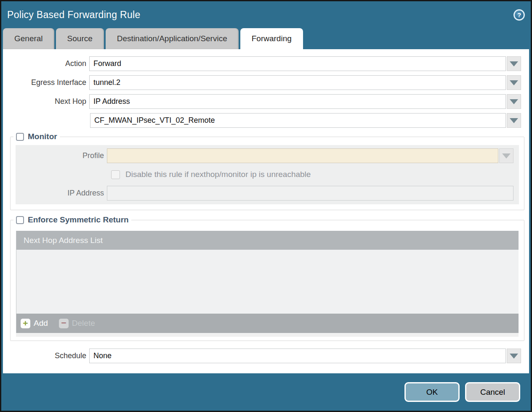 The width and height of the screenshot is (532, 412). I want to click on help-icon: ?, so click(519, 15).